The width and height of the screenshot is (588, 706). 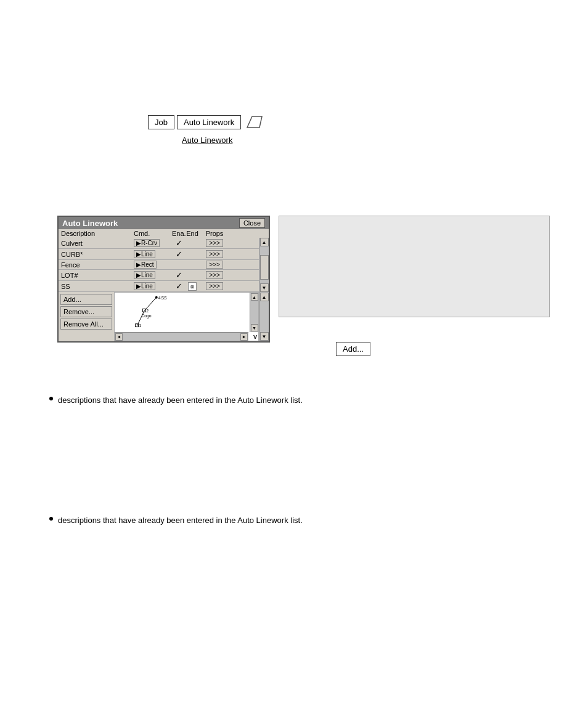 I want to click on remove-button: Remove..., so click(x=86, y=312).